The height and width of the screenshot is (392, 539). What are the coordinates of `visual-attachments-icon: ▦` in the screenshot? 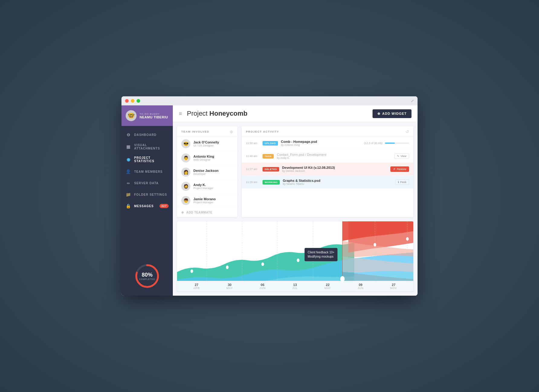 It's located at (128, 147).